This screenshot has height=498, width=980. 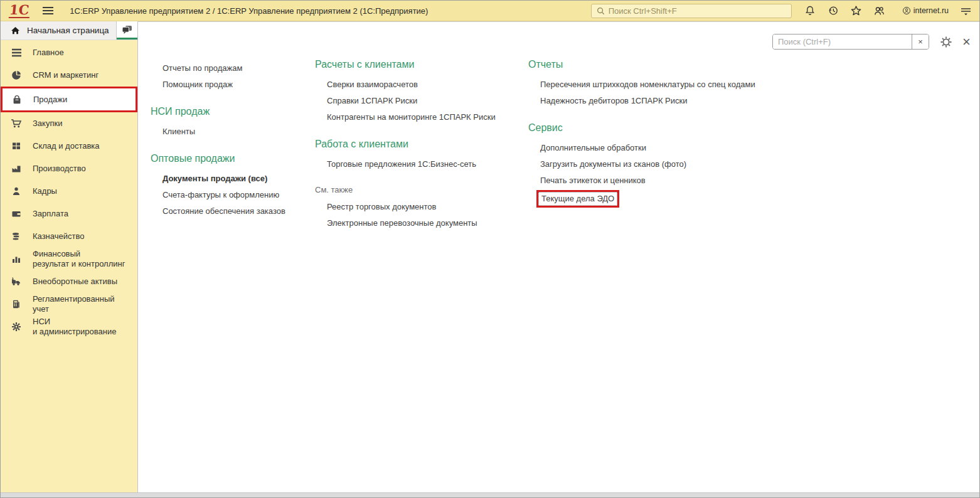 What do you see at coordinates (428, 223) in the screenshot?
I see `link-electronic-transport-docs: Электронные перевозочные документы` at bounding box center [428, 223].